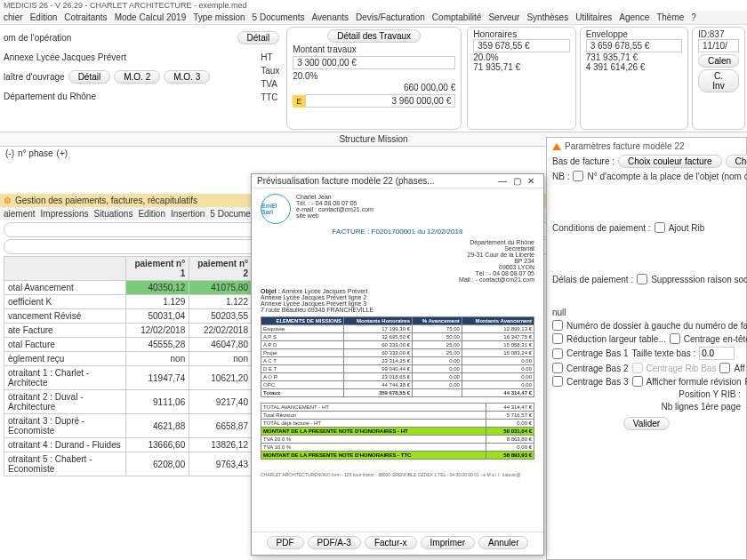 The image size is (747, 560). Describe the element at coordinates (503, 542) in the screenshot. I see `annuler-button: Annuler` at that location.